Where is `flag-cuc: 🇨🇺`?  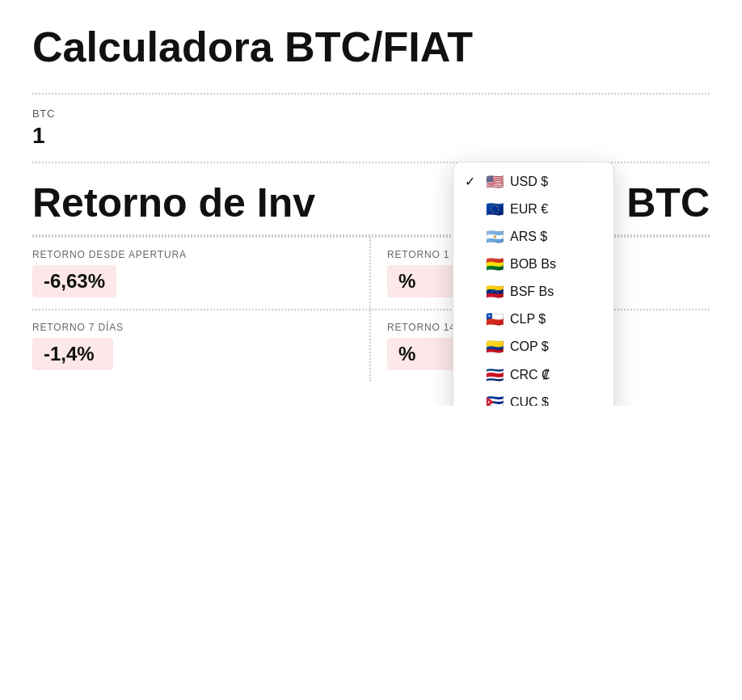 flag-cuc: 🇨🇺 is located at coordinates (495, 401).